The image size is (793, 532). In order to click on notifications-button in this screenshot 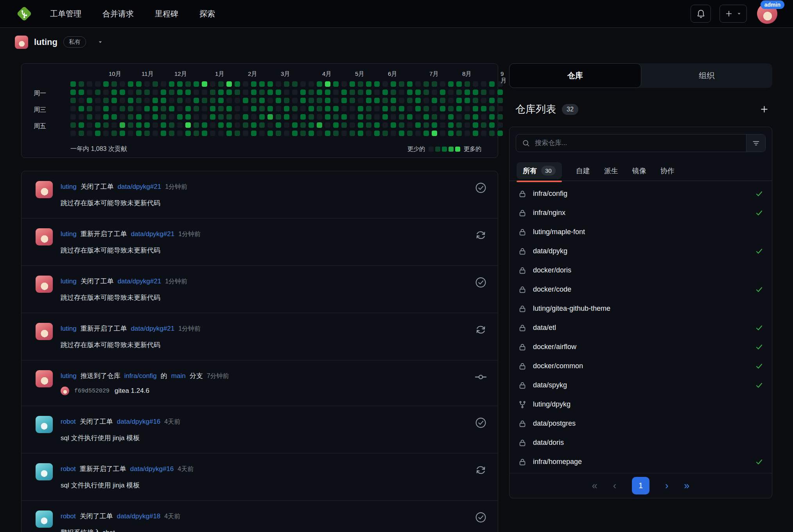, I will do `click(701, 14)`.